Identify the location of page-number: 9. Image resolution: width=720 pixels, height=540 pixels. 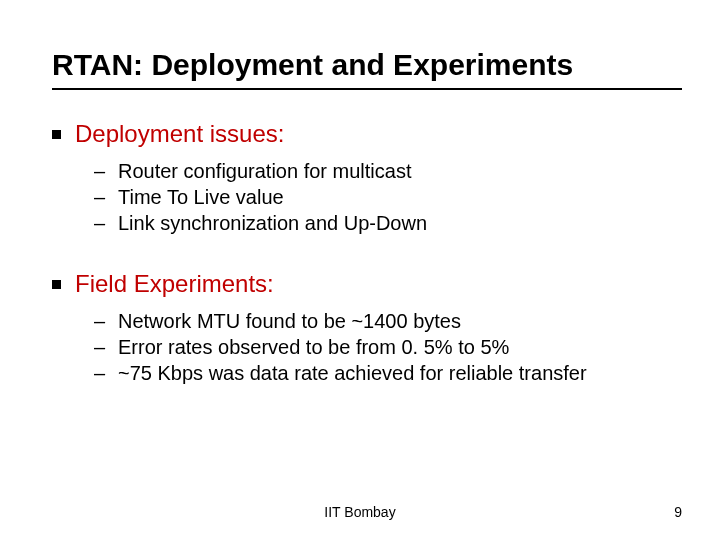
(678, 512).